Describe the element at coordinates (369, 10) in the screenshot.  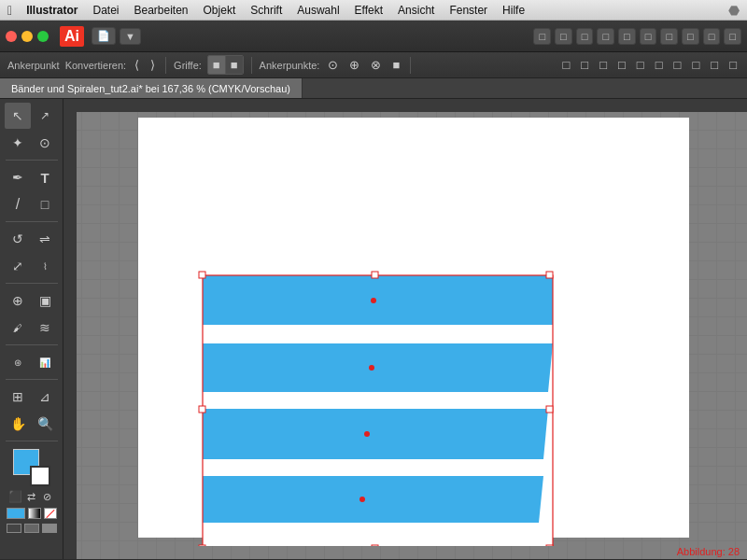
I see `menu-effekt: Effekt` at that location.